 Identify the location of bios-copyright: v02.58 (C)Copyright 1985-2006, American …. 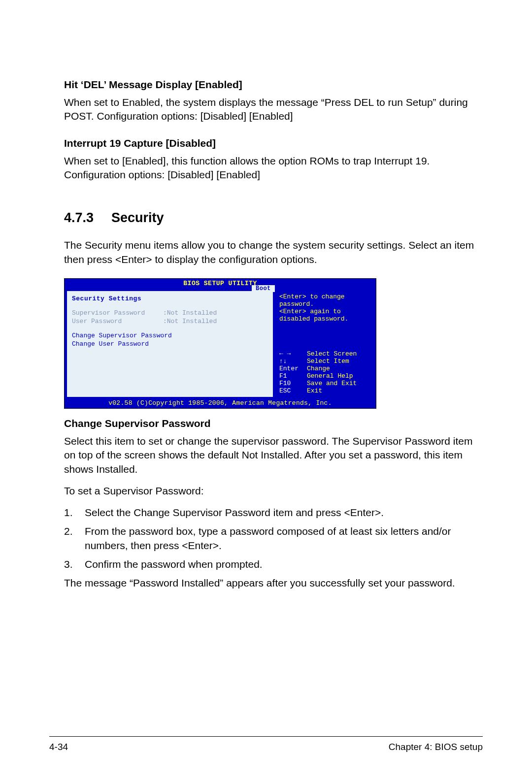
(220, 403).